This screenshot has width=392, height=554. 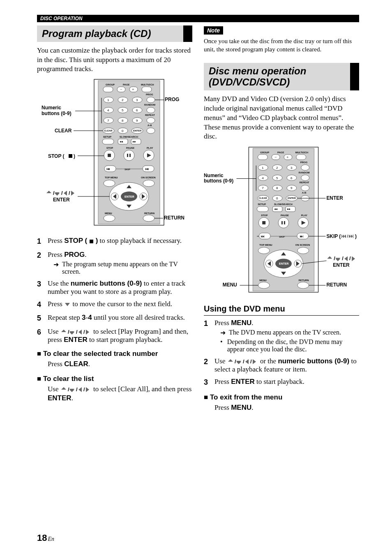 I want to click on svg-text: Numeric, so click(x=51, y=108).